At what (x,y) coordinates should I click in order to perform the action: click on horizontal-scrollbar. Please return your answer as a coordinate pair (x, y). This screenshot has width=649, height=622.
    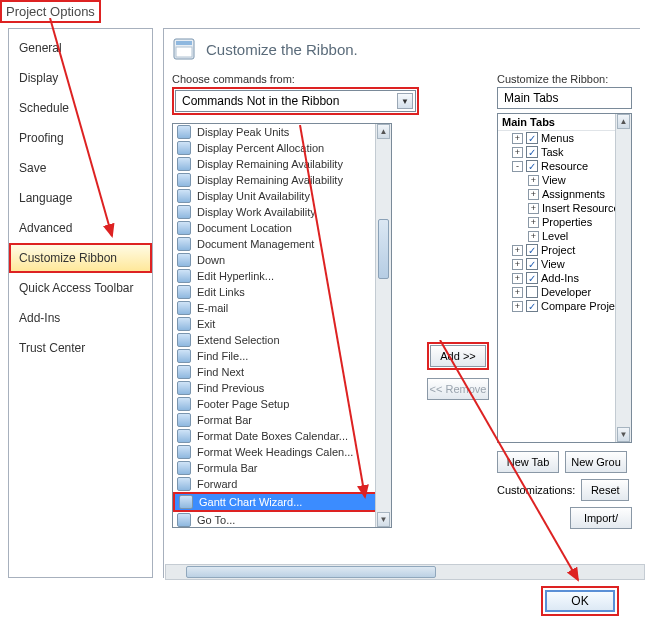
    Looking at the image, I should click on (405, 572).